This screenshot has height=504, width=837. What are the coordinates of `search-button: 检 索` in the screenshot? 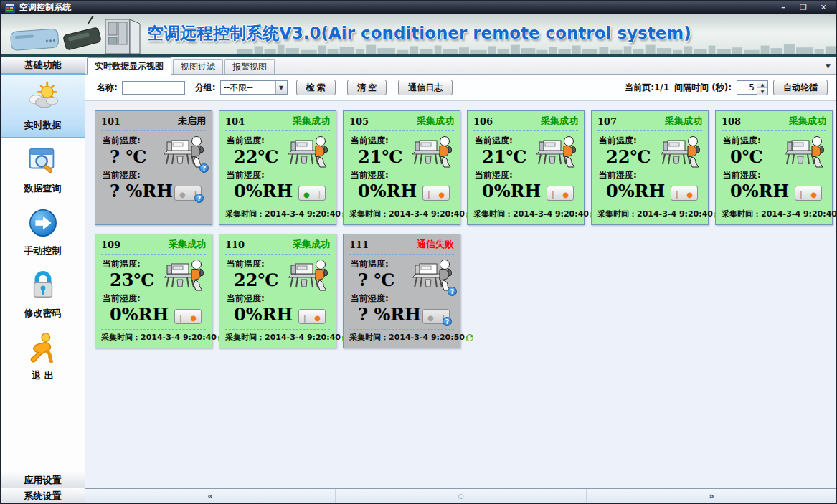 It's located at (316, 87).